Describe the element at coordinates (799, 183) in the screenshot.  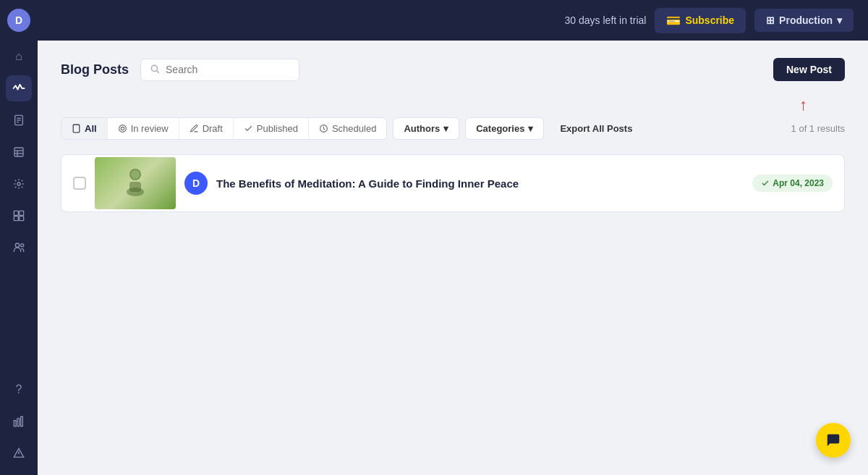
I see `post-date: Apr 04, 2023` at that location.